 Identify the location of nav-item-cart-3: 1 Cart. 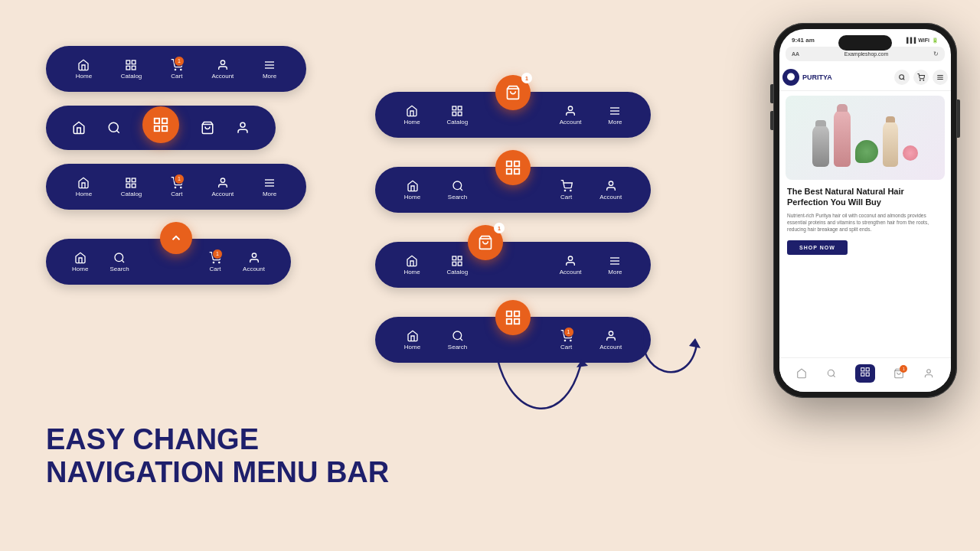
(177, 187).